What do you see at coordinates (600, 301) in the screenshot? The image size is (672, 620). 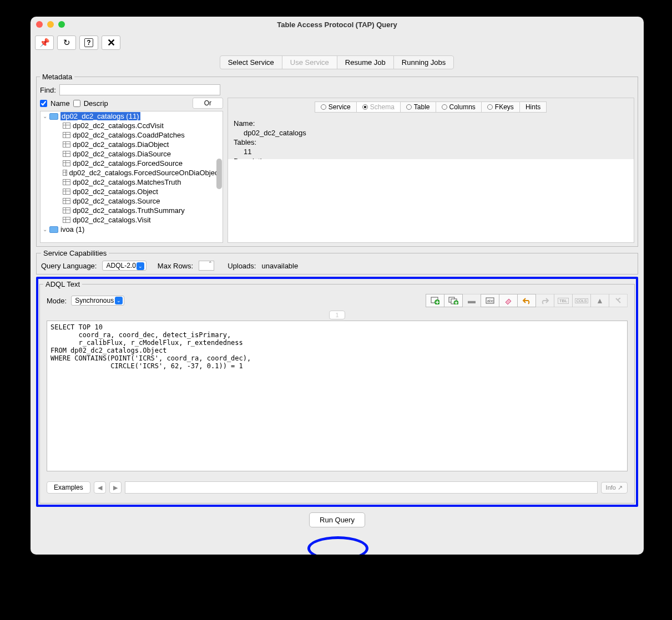 I see `validate-icon: ▲` at bounding box center [600, 301].